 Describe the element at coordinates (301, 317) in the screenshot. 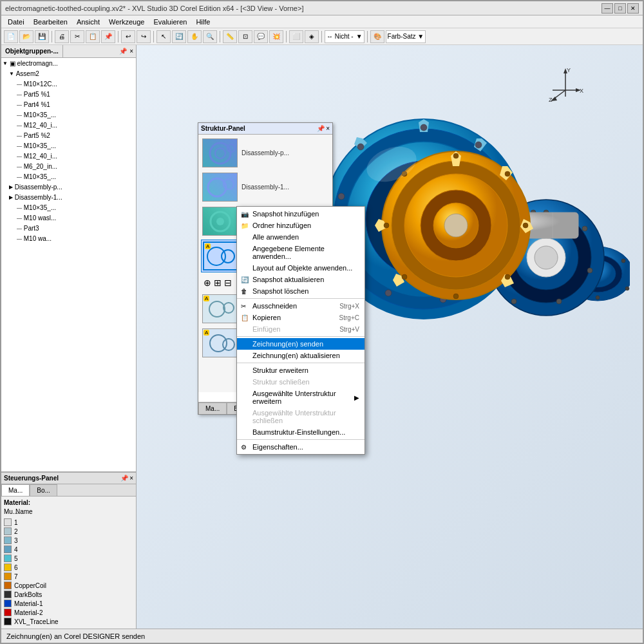

I see `ctx-copy: 📋 Kopieren Strg+C` at that location.